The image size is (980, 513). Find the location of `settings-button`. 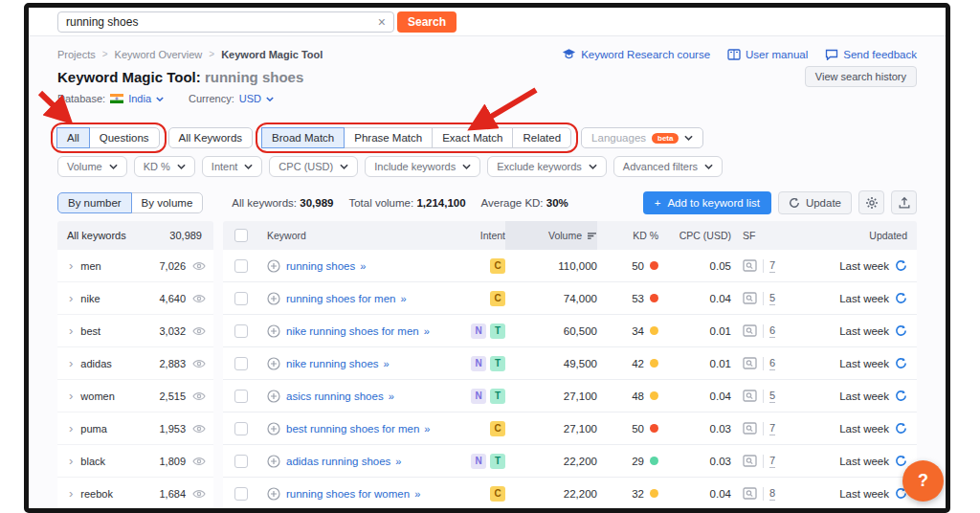

settings-button is located at coordinates (871, 203).